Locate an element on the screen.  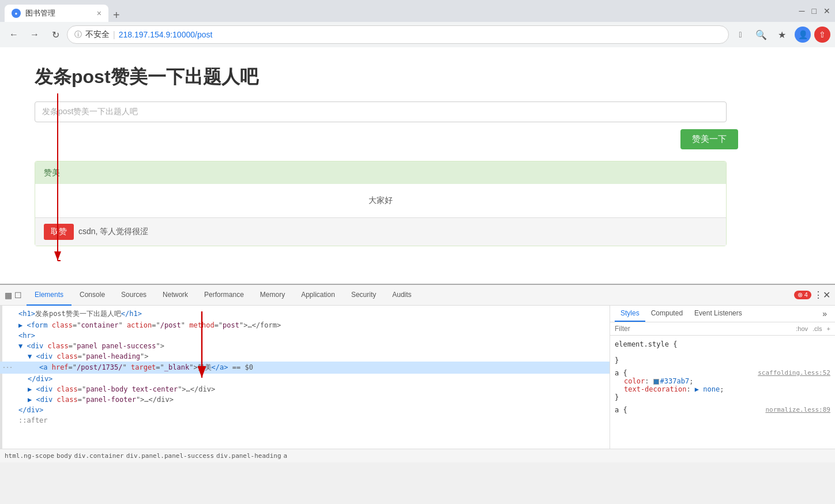
toolbar-actions:  🔍 ★ 👤 ⇧ is located at coordinates (781, 35).